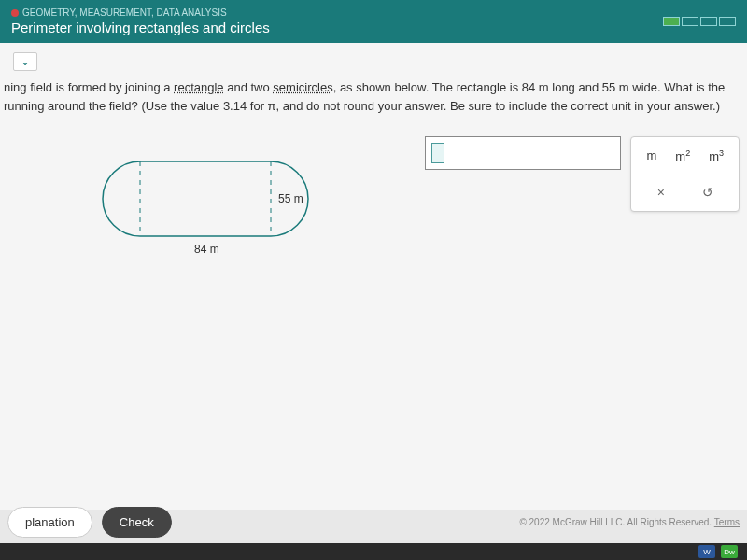 This screenshot has width=747, height=560. What do you see at coordinates (685, 174) in the screenshot?
I see `unit-panel: m m2 m3 × ↺` at bounding box center [685, 174].